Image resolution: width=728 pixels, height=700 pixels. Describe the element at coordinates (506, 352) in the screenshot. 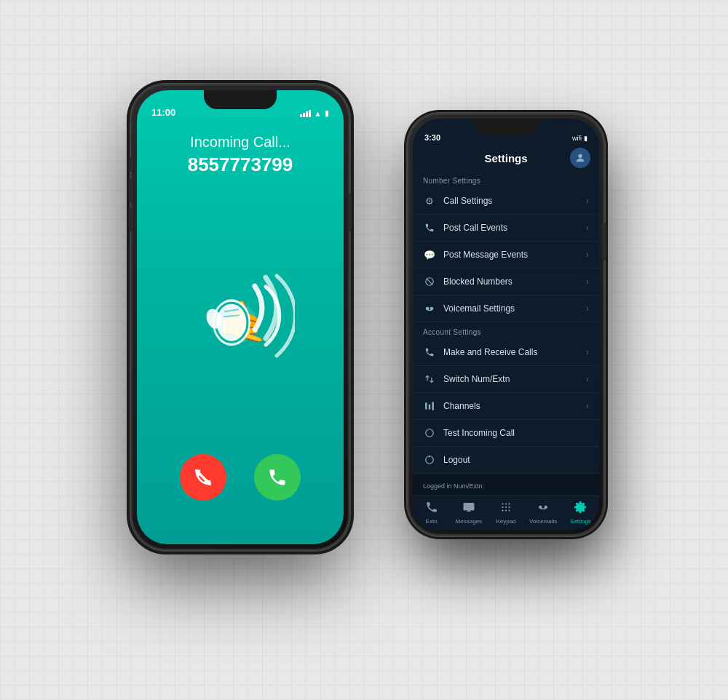

I see `make-receive-calls-item: Make and Receive Calls ›` at that location.